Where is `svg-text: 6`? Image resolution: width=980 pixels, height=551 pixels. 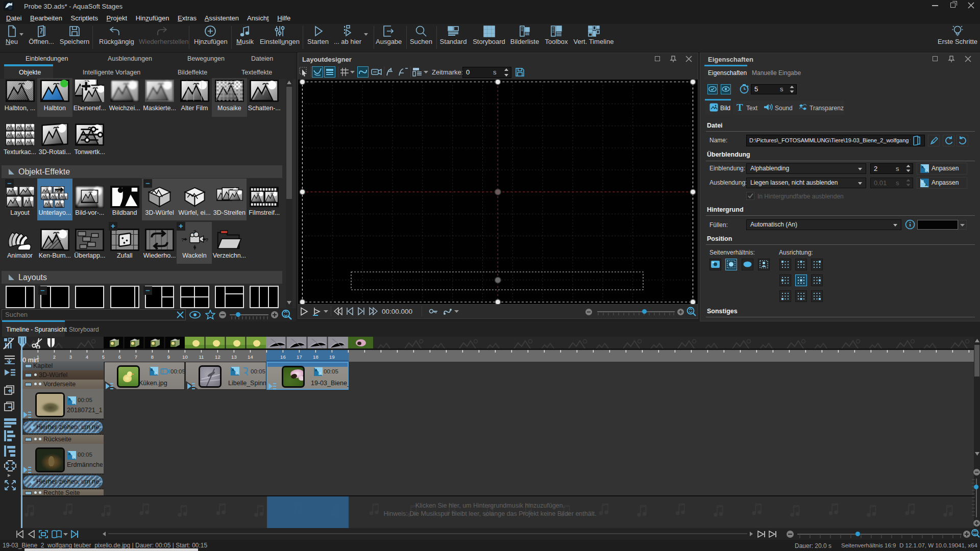
svg-text: 6 is located at coordinates (119, 357).